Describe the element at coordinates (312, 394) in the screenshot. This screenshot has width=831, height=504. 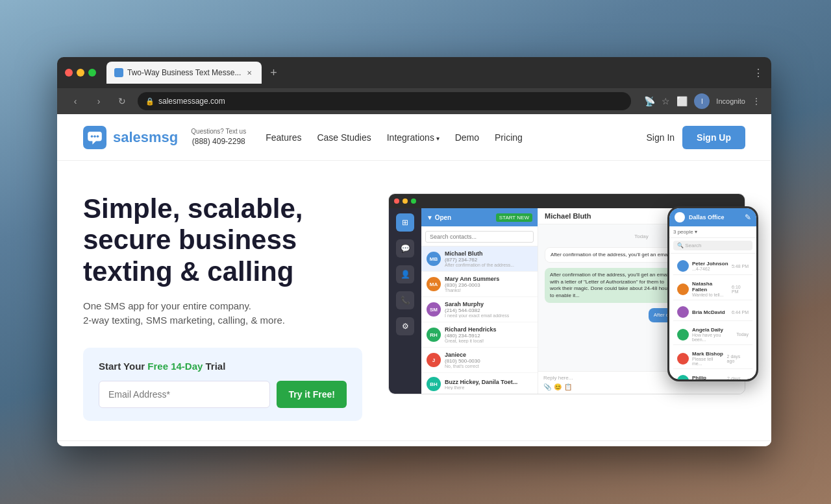
I see `try-free-button: Try it Free!` at that location.